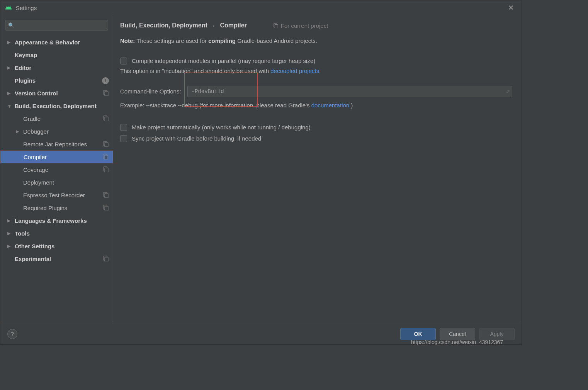 This screenshot has height=390, width=588. Describe the element at coordinates (105, 81) in the screenshot. I see `badge: 1` at that location.